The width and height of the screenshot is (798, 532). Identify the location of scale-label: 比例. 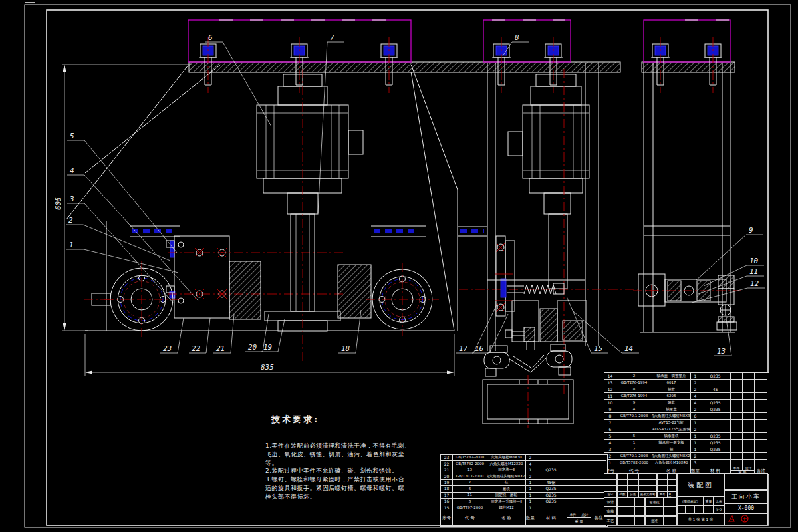
(719, 501).